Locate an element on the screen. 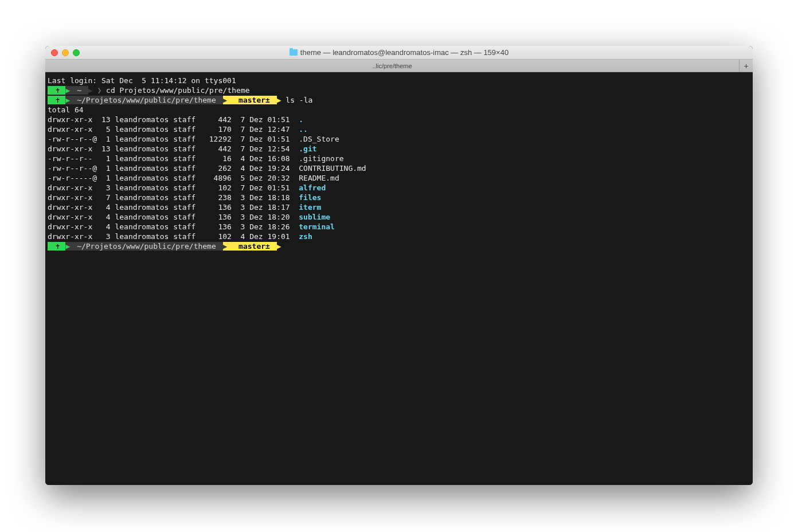  listing-name: sublime is located at coordinates (314, 217).